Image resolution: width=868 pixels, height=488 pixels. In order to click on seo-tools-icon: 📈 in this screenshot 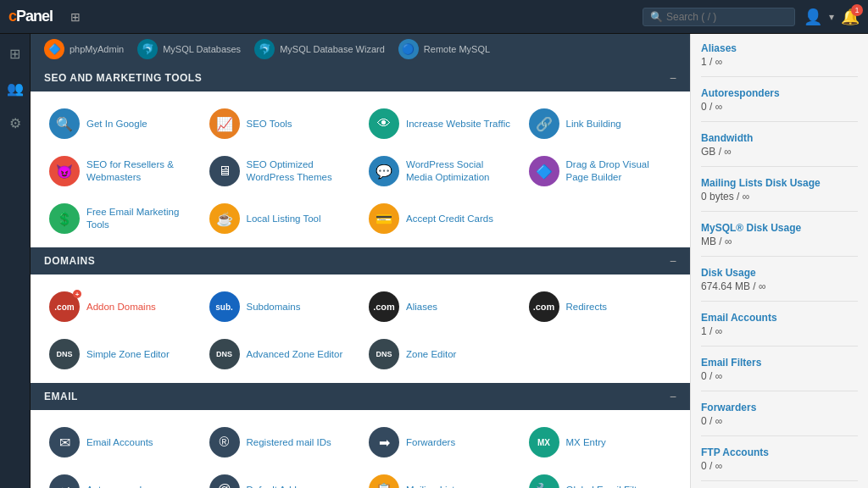, I will do `click(225, 124)`.